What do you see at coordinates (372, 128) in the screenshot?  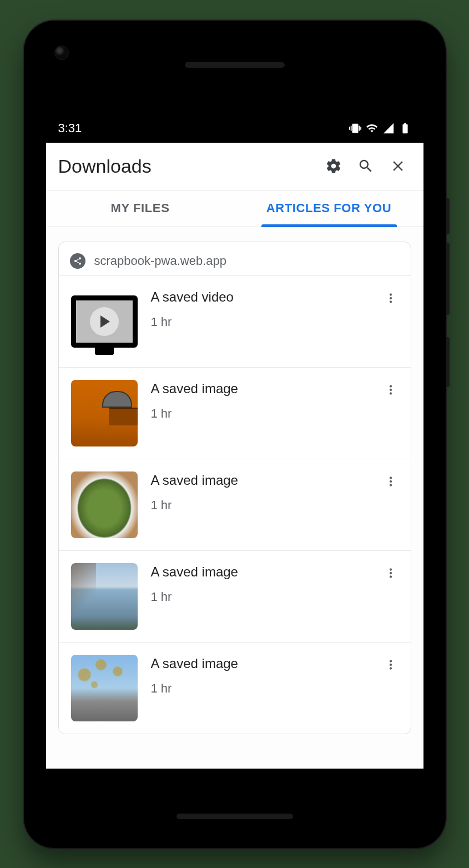 I see `wifi-icon` at bounding box center [372, 128].